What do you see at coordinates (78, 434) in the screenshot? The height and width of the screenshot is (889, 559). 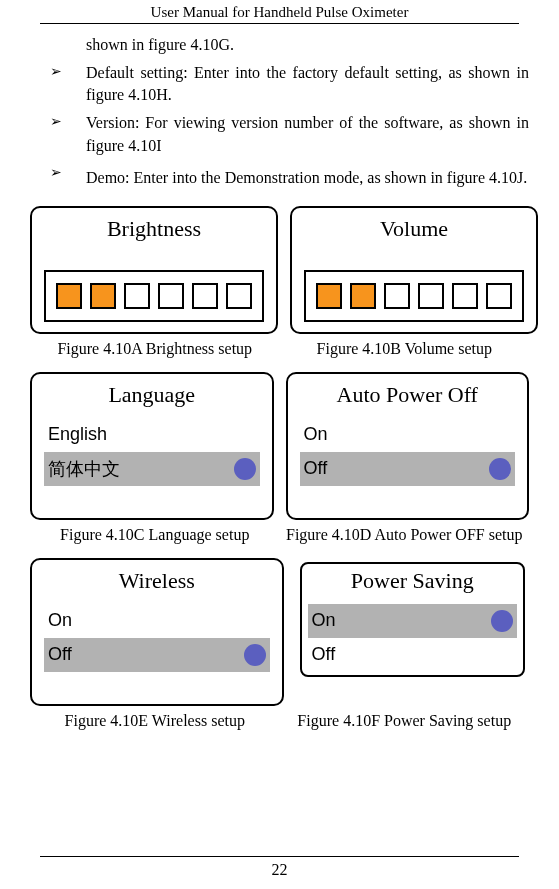 I see `option-label: English` at bounding box center [78, 434].